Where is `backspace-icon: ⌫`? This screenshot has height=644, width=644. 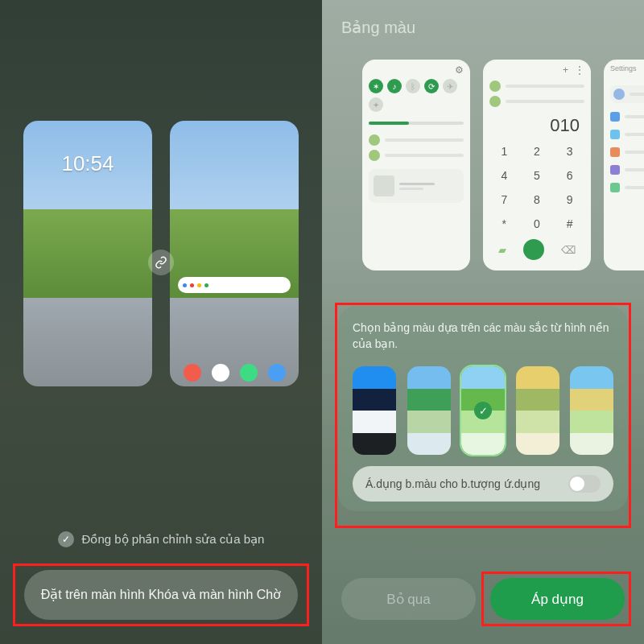
backspace-icon: ⌫ is located at coordinates (568, 250).